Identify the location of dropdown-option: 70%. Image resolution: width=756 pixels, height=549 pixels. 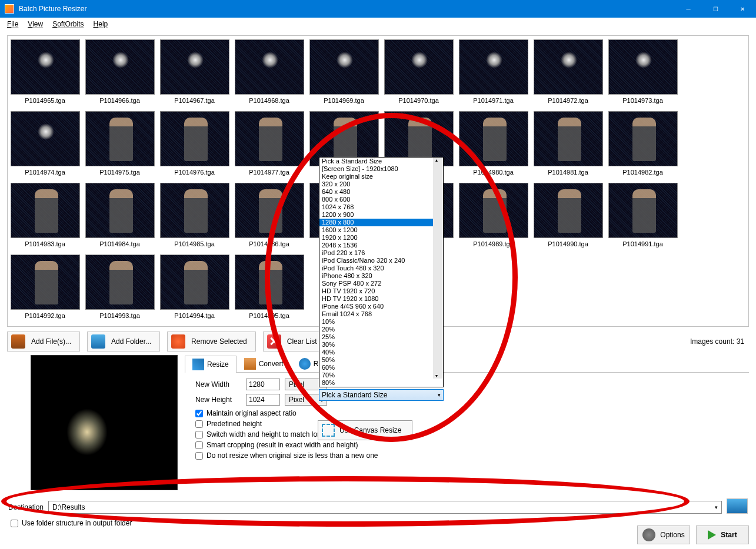
(381, 375).